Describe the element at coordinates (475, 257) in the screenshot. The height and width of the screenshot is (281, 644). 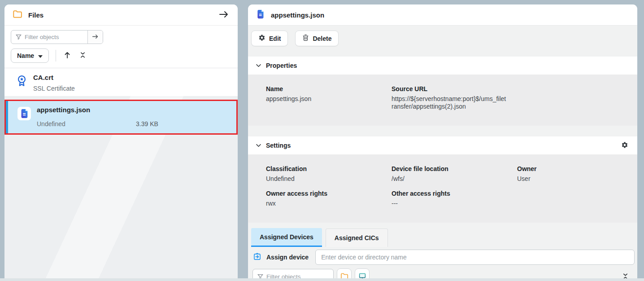
I see `assign-device-input` at that location.